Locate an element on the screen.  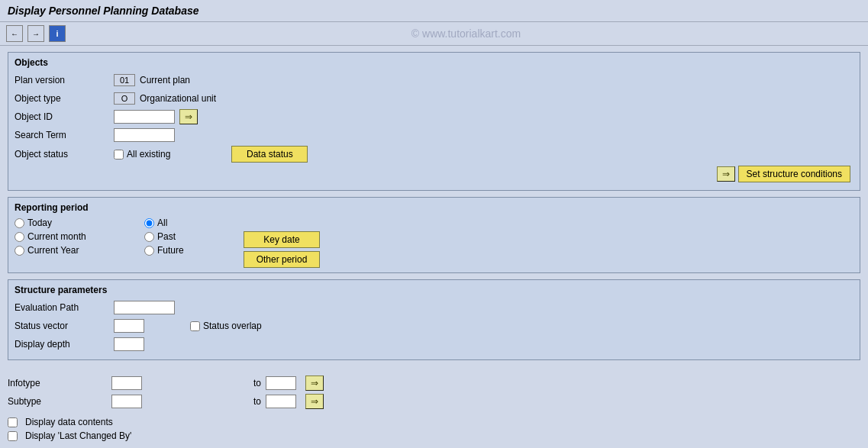
subtype-input is located at coordinates (127, 401).